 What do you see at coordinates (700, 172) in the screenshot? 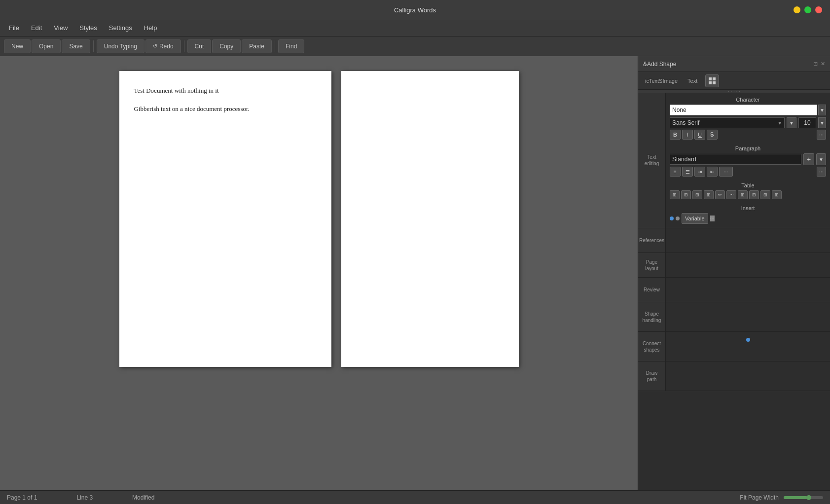
I see `indent-btn: ⇥` at bounding box center [700, 172].